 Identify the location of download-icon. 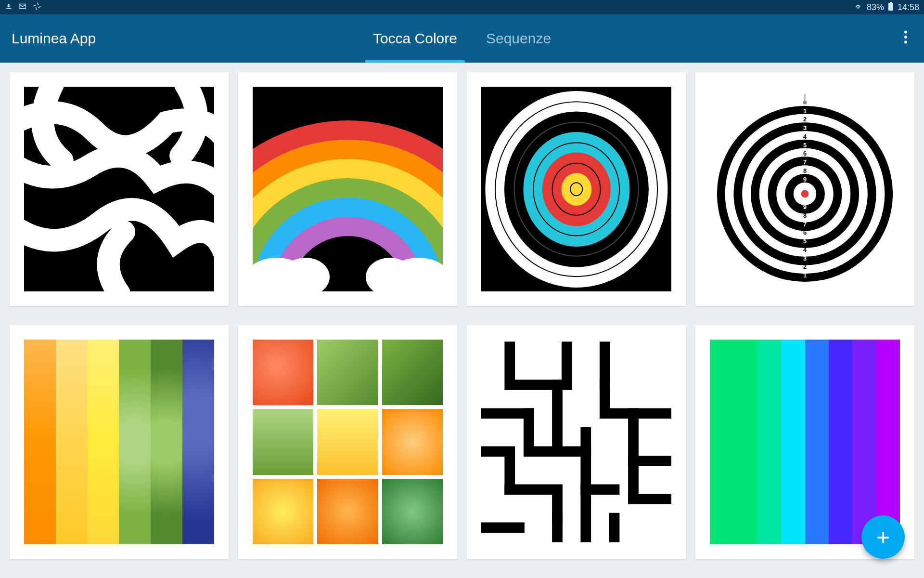
(9, 8).